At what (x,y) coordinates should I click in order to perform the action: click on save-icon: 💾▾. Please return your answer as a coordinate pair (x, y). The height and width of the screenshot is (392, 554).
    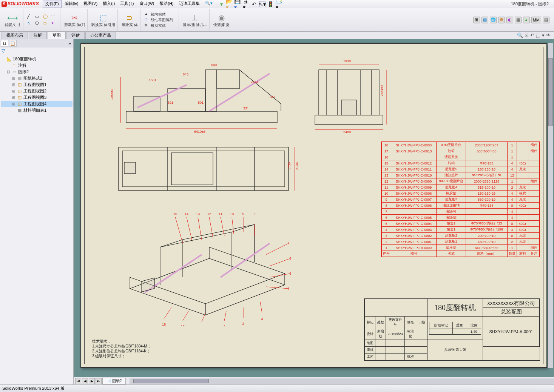
    Looking at the image, I should click on (238, 4).